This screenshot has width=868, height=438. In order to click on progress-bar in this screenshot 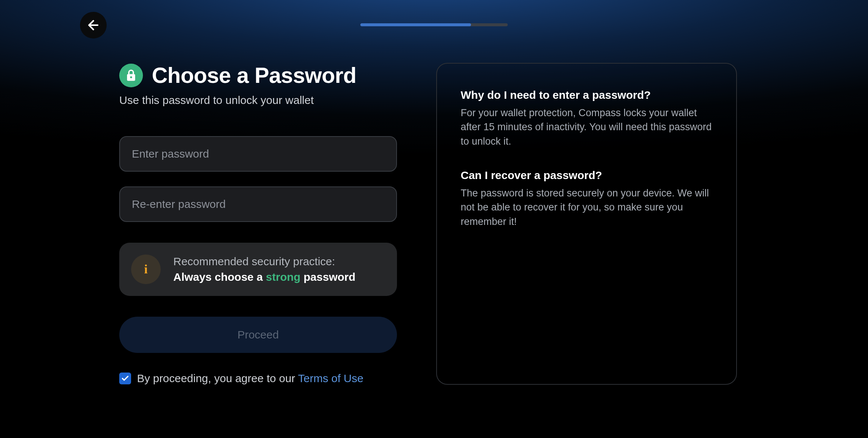, I will do `click(434, 25)`.